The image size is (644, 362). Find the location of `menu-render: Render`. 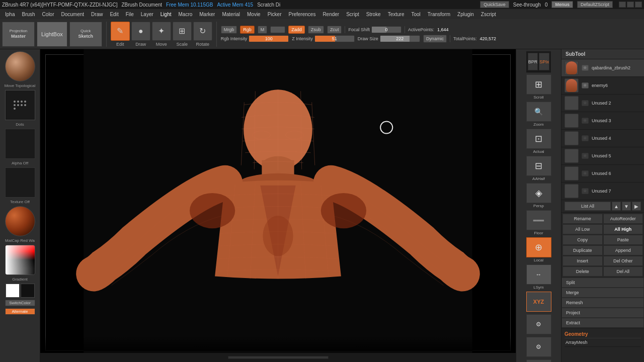

menu-render: Render is located at coordinates (331, 14).